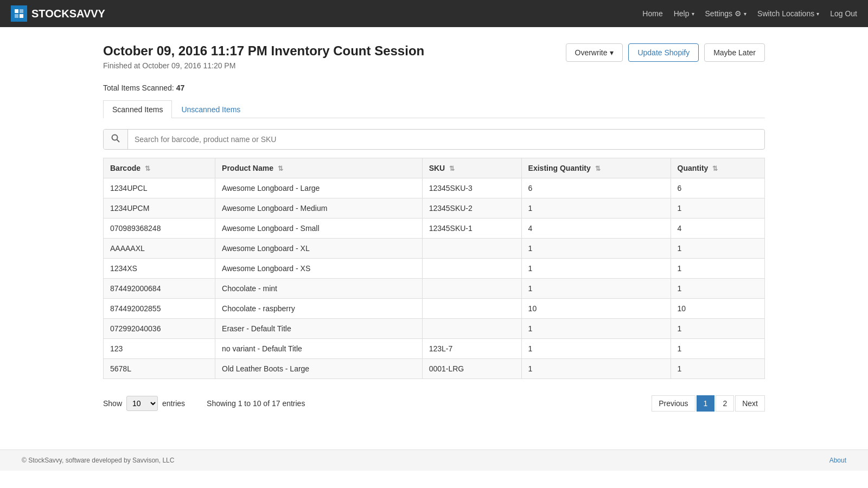  What do you see at coordinates (434, 208) in the screenshot?
I see `table-row: 1234UPCMAwesome Longboard - Medium12345S…` at bounding box center [434, 208].